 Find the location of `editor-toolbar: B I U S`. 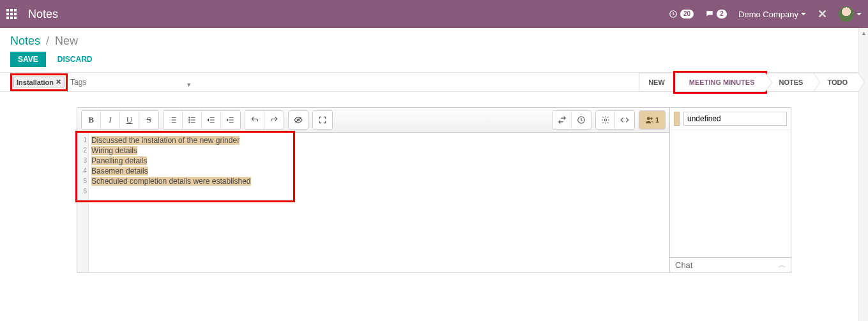

editor-toolbar: B I U S is located at coordinates (373, 120).